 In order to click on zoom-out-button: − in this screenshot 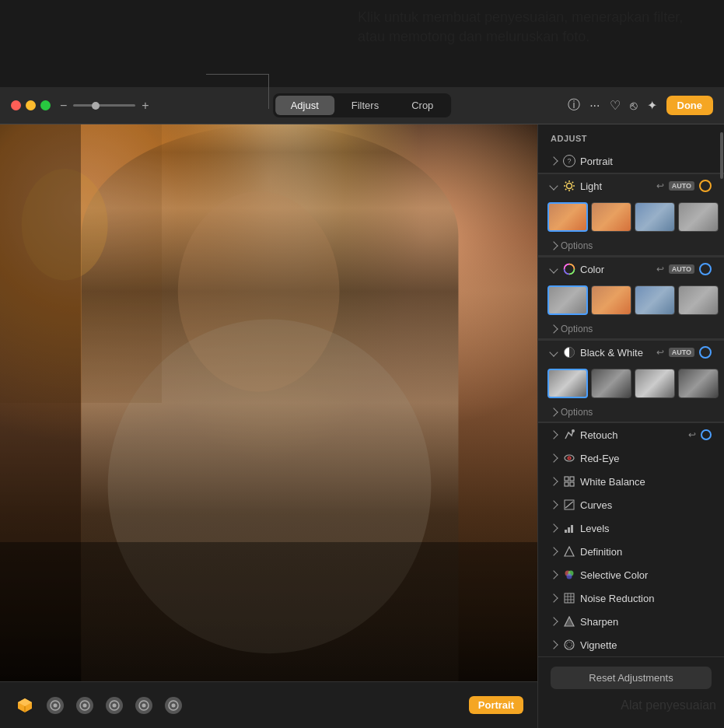, I will do `click(64, 106)`.